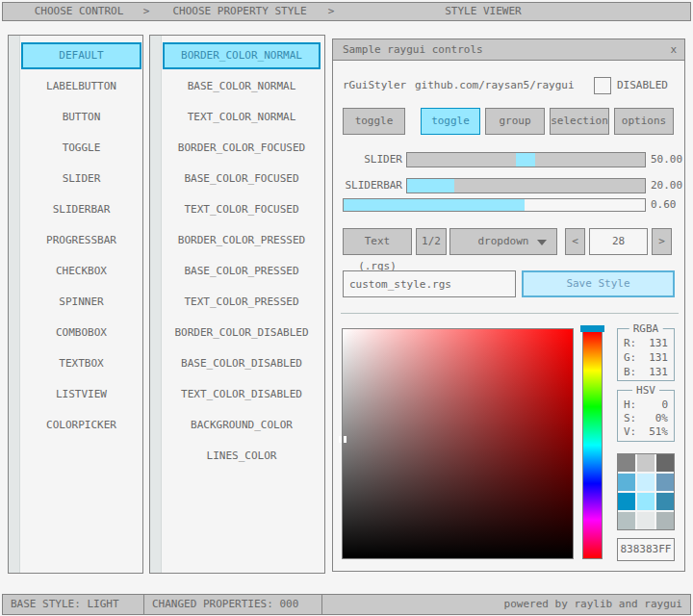 This screenshot has height=616, width=693. What do you see at coordinates (629, 418) in the screenshot?
I see `hsv-s-label: S:` at bounding box center [629, 418].